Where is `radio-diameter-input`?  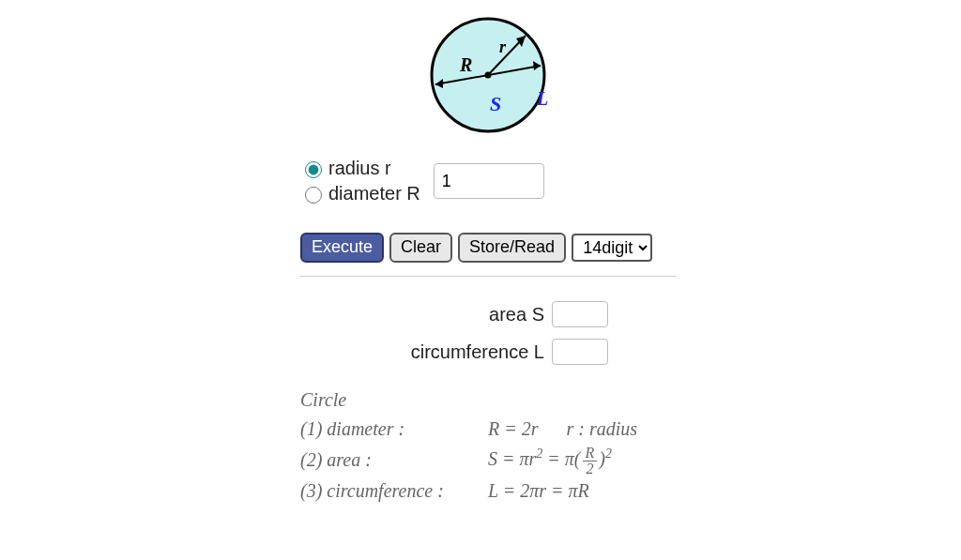 radio-diameter-input is located at coordinates (313, 195).